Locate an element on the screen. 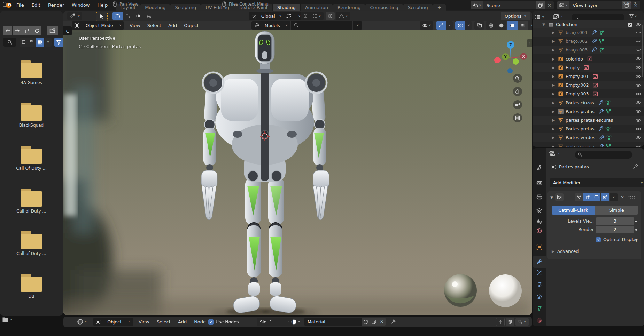 The width and height of the screenshot is (644, 336). modifier-render-toggle is located at coordinates (605, 197).